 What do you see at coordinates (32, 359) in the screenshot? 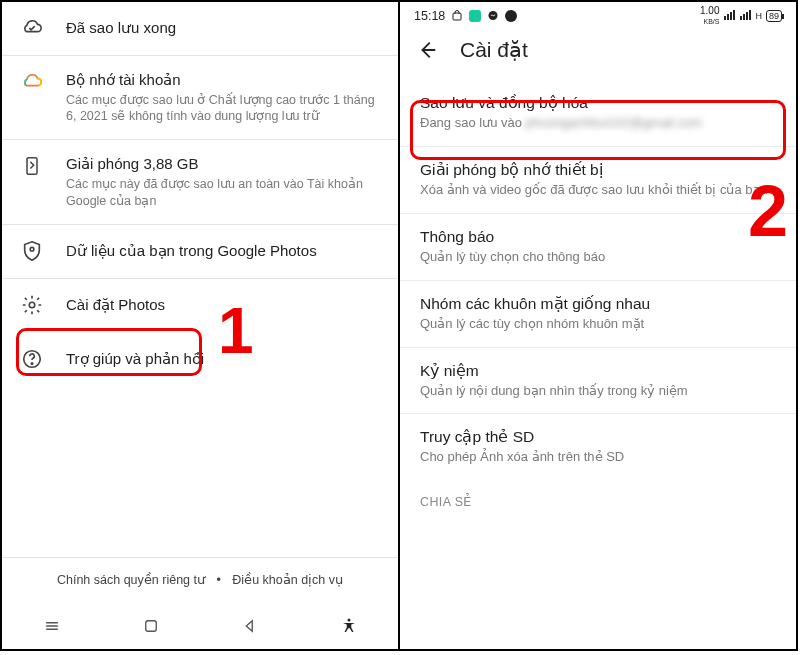
I see `help-icon` at bounding box center [32, 359].